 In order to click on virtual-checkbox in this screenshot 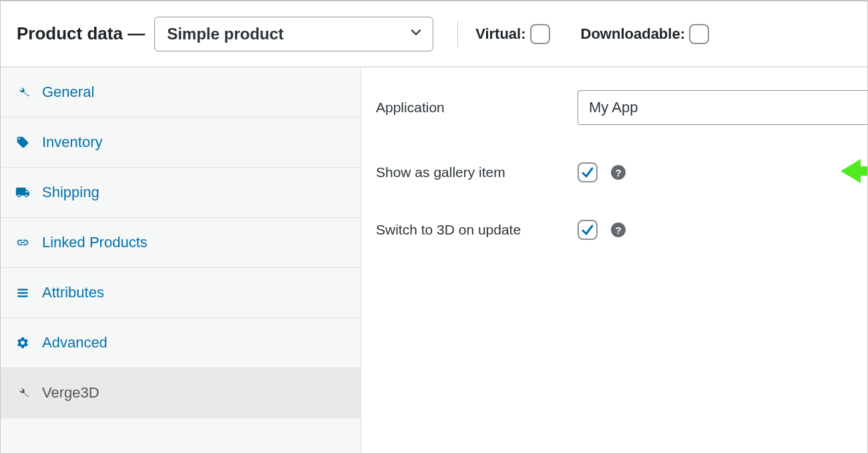, I will do `click(540, 34)`.